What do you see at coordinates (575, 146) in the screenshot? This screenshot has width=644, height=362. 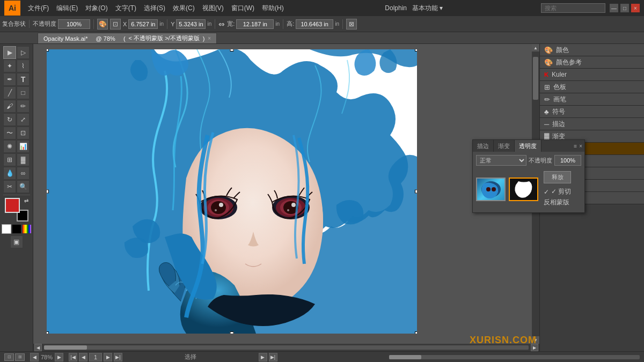 I see `panel-menu-icon: ≡` at bounding box center [575, 146].